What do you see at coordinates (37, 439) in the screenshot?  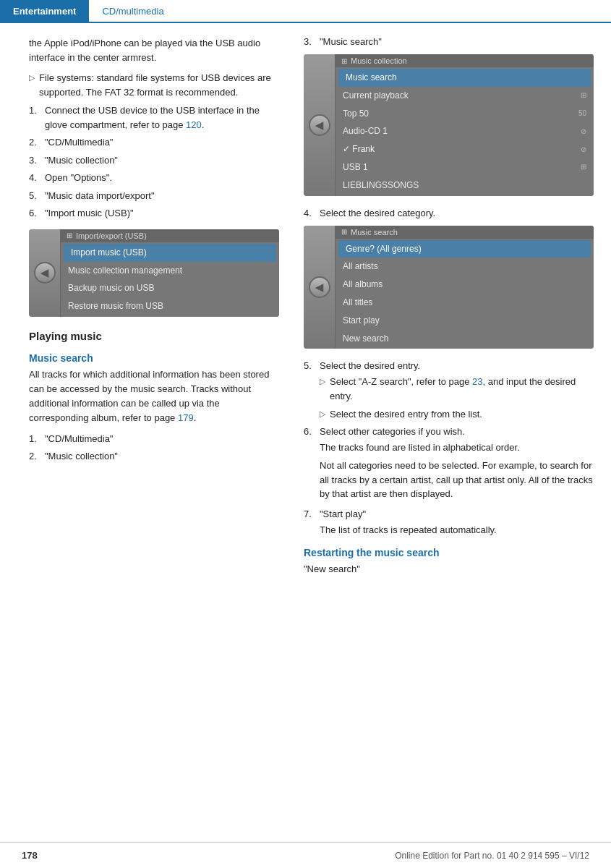 I see `music-step-1-num: 1.` at bounding box center [37, 439].